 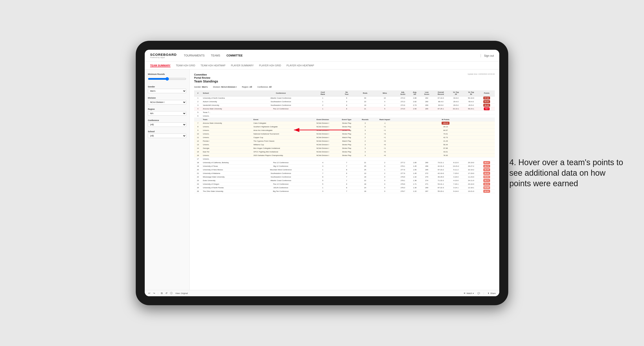 What do you see at coordinates (166, 293) in the screenshot?
I see `reset-button: ↺` at bounding box center [166, 293].